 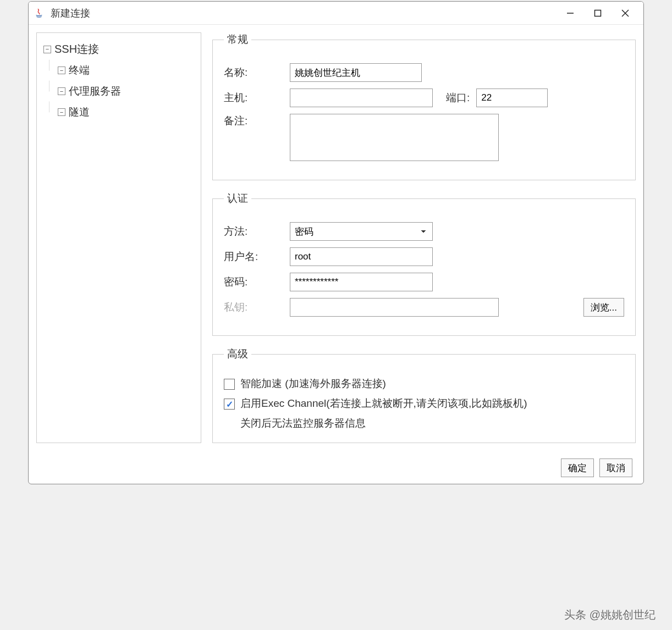 I want to click on tree-root-ssh: − SSH连接, so click(x=119, y=49).